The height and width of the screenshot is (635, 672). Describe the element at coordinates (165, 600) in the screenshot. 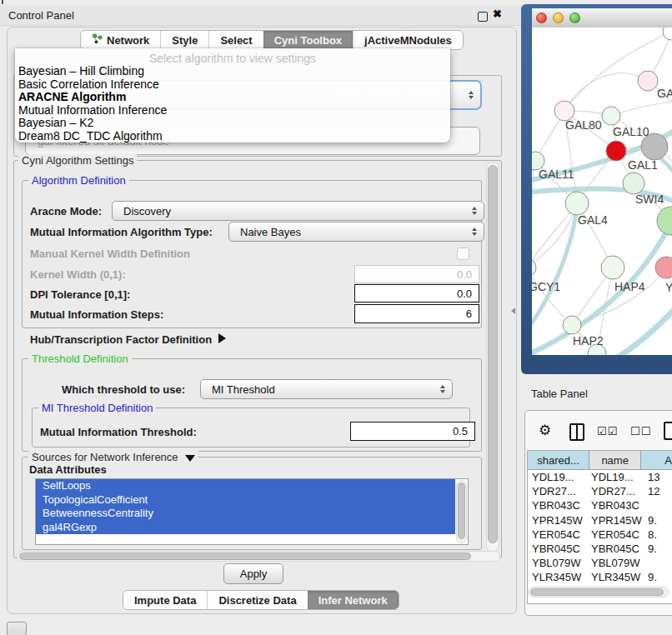

I see `tab-impute-data: Impute Data` at that location.